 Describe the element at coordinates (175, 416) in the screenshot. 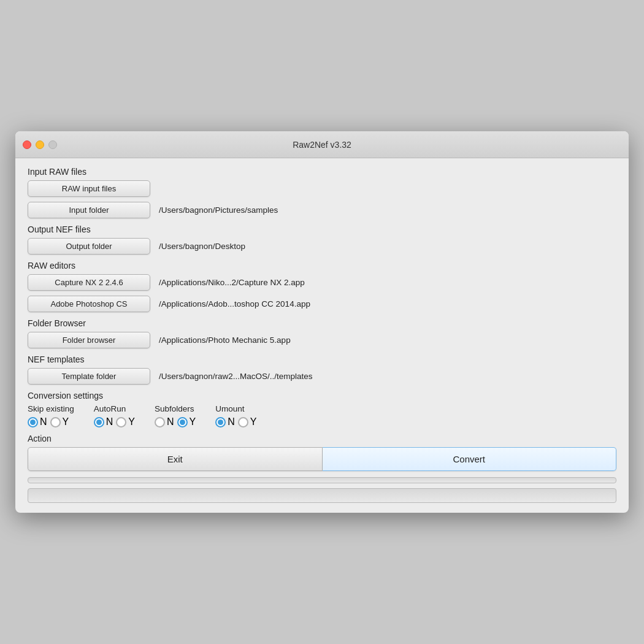

I see `subfolders-group: Subfolders N Y` at that location.